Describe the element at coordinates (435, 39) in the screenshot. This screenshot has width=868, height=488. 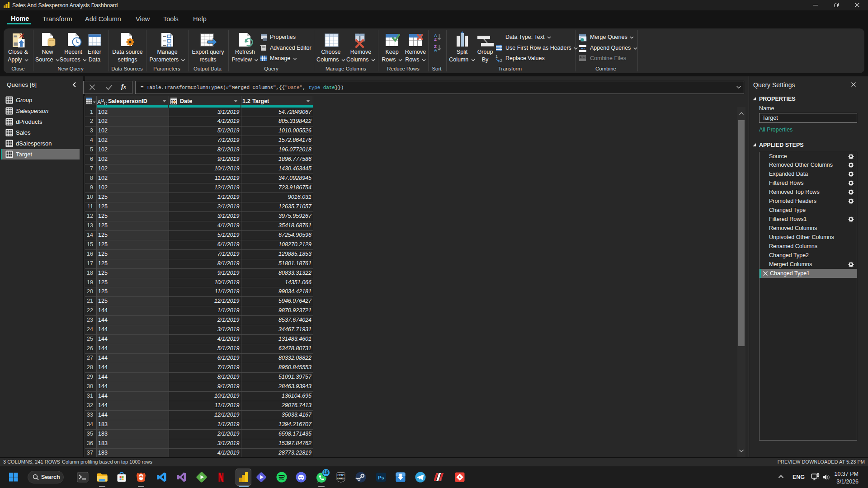
I see `svg-text: Z` at that location.